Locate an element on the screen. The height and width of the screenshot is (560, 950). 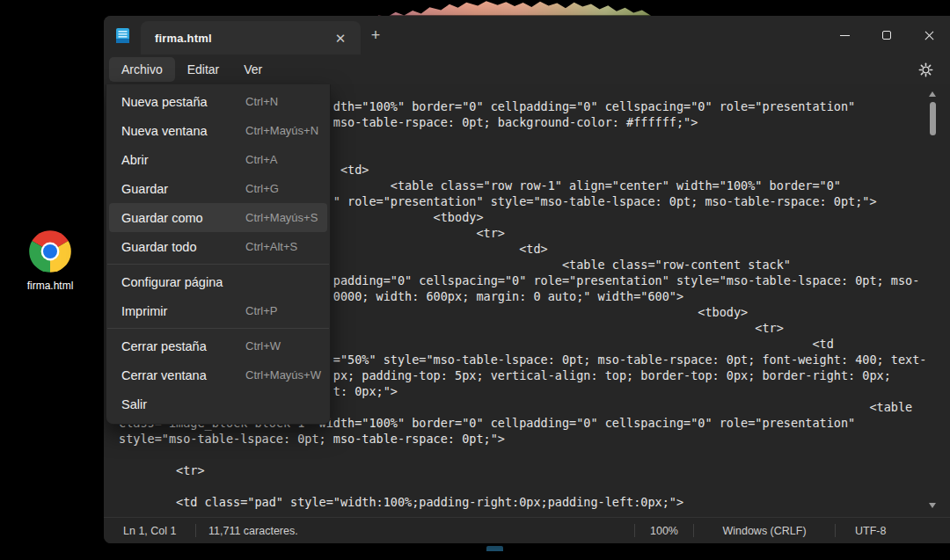
menu-item-cerrar-ventana: Cerrar ventanaCtrl+Mayús+W is located at coordinates (218, 375).